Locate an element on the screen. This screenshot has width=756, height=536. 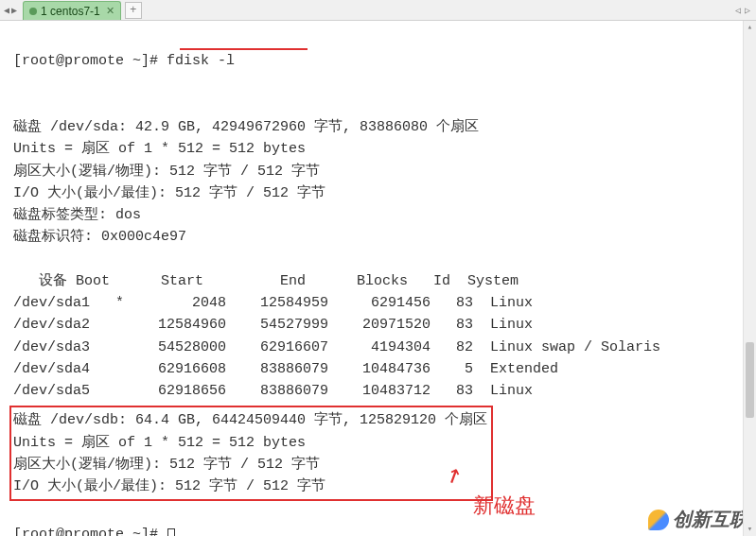
status-dot-icon is located at coordinates (33, 11).